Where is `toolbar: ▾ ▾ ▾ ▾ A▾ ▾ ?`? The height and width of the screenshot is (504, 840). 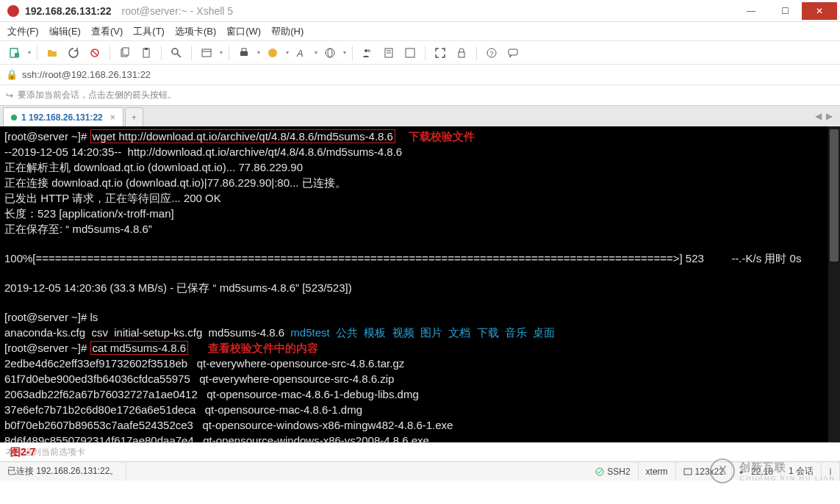 toolbar: ▾ ▾ ▾ ▾ A▾ ▾ ? is located at coordinates (420, 53).